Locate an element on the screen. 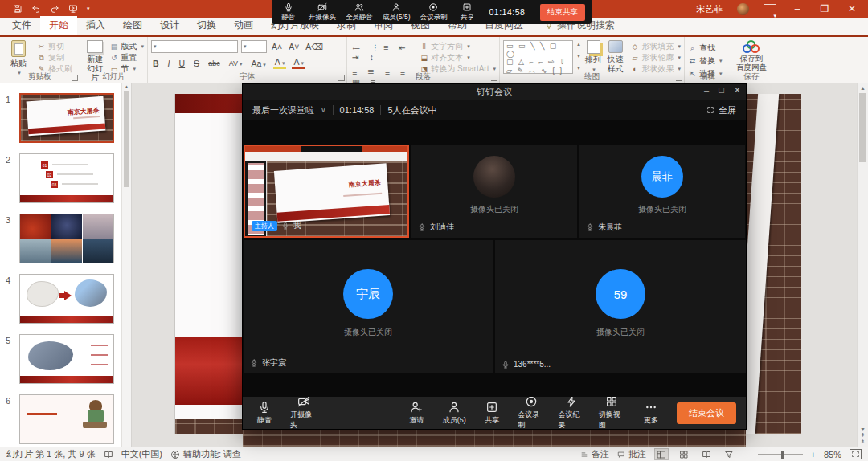 The height and width of the screenshot is (461, 868). ribbon-display-options-icon is located at coordinates (770, 10).